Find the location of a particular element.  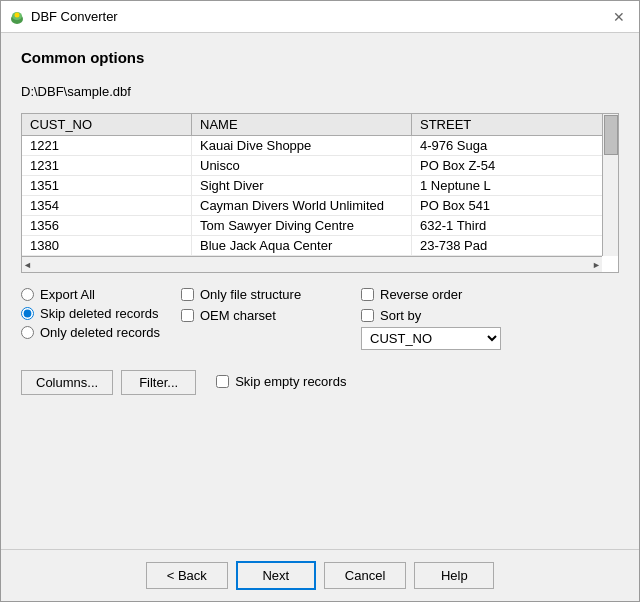

reverse-order-option: Reverse order is located at coordinates (441, 294).